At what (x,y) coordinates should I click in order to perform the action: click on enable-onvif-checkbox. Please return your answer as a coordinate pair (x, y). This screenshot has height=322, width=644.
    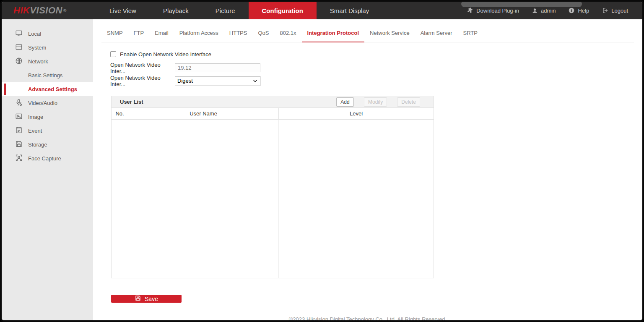
    Looking at the image, I should click on (113, 54).